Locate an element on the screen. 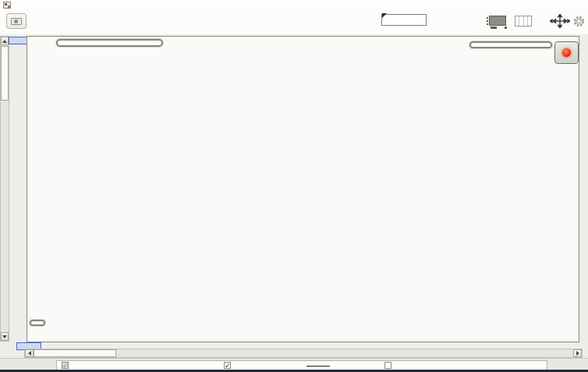  maximize-button is located at coordinates (556, 5).